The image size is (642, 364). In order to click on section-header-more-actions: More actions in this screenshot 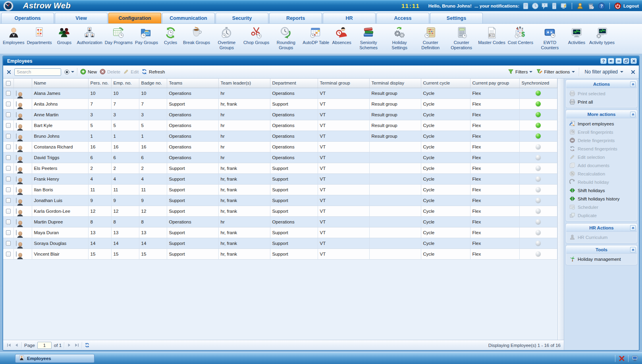, I will do `click(602, 114)`.